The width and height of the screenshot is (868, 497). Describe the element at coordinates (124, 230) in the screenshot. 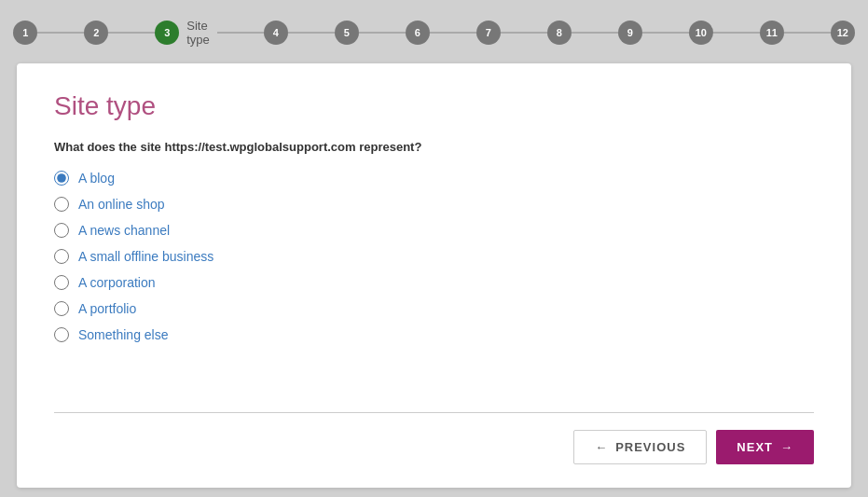

I see `option-news-label: A news channel` at that location.